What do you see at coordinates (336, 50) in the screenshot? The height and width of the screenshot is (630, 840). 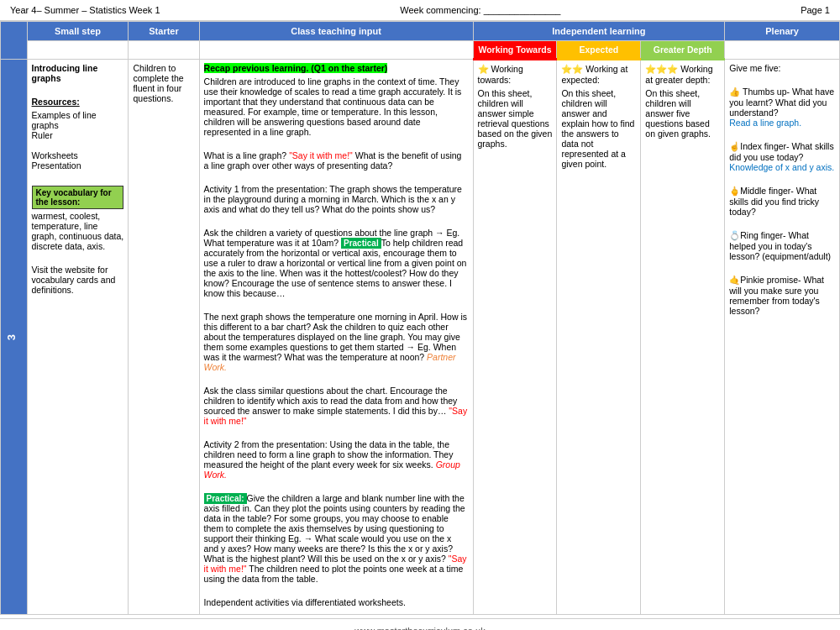 I see `col-teaching-sub` at bounding box center [336, 50].